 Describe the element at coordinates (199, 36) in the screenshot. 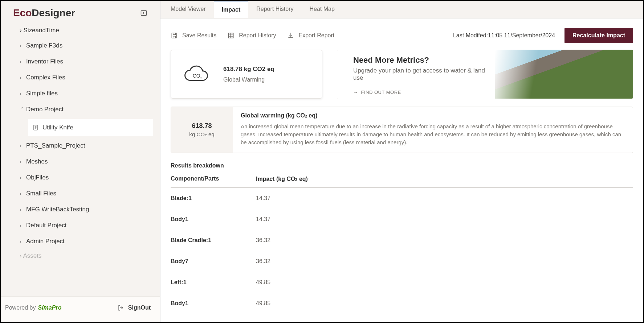

I see `tool-label: Save Results` at that location.